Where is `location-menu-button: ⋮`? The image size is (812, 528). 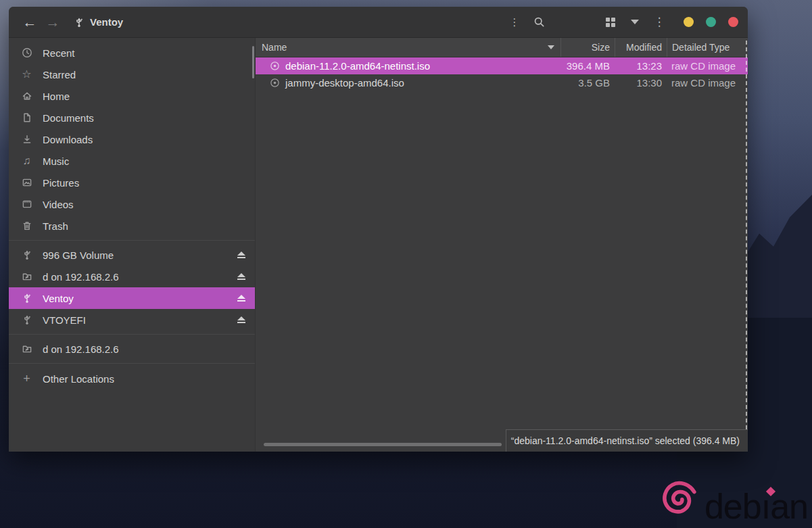
location-menu-button: ⋮ is located at coordinates (515, 22).